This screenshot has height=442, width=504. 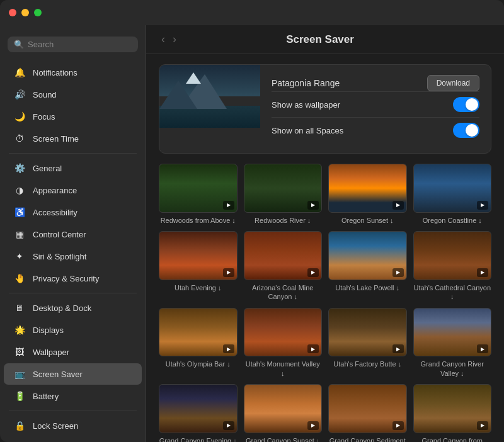 I want to click on sidebar-item-lock-screen: 🔒Lock Screen, so click(x=73, y=426).